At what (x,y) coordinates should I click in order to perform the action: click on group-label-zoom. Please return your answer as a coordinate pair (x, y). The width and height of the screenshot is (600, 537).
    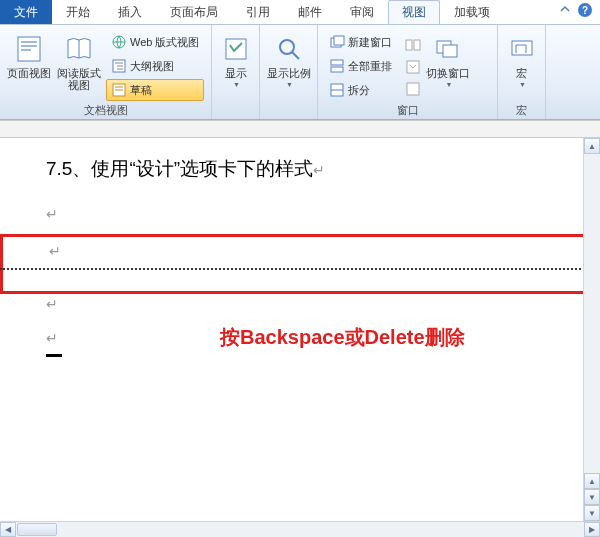
    Looking at the image, I should click on (288, 111).